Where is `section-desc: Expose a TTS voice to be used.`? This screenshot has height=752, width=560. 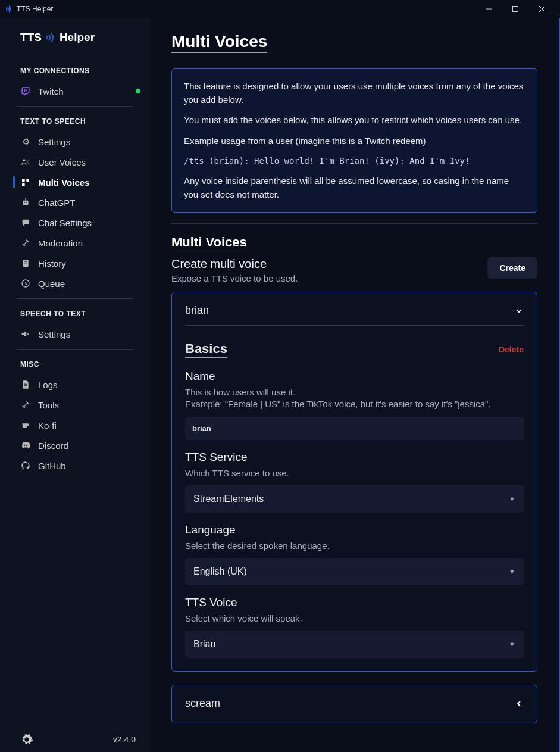 section-desc: Expose a TTS voice to be used. is located at coordinates (234, 279).